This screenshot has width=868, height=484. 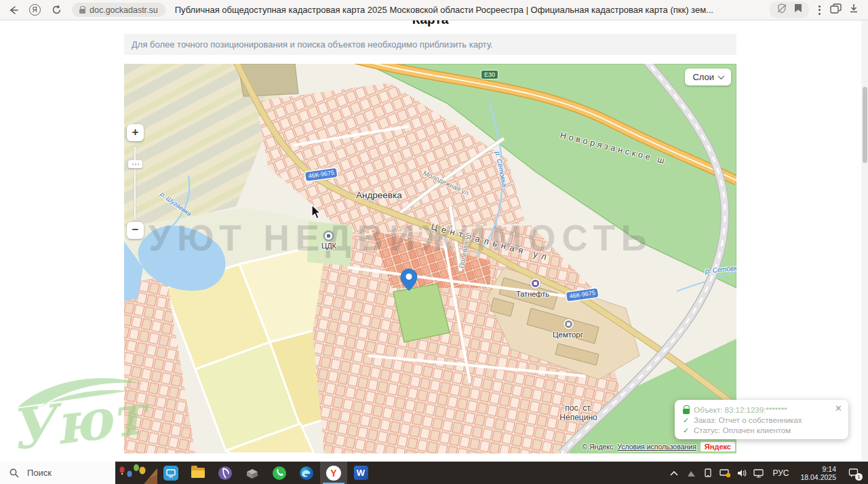 What do you see at coordinates (742, 430) in the screenshot?
I see `popup-status-line: Статус: Оплачен клиентом` at bounding box center [742, 430].